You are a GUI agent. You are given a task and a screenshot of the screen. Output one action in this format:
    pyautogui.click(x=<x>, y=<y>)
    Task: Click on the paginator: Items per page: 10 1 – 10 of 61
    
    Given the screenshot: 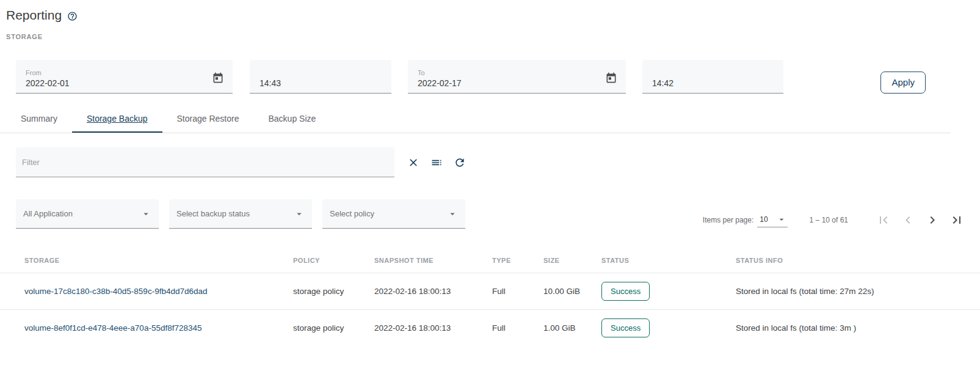 What is the action you would take?
    pyautogui.click(x=833, y=221)
    